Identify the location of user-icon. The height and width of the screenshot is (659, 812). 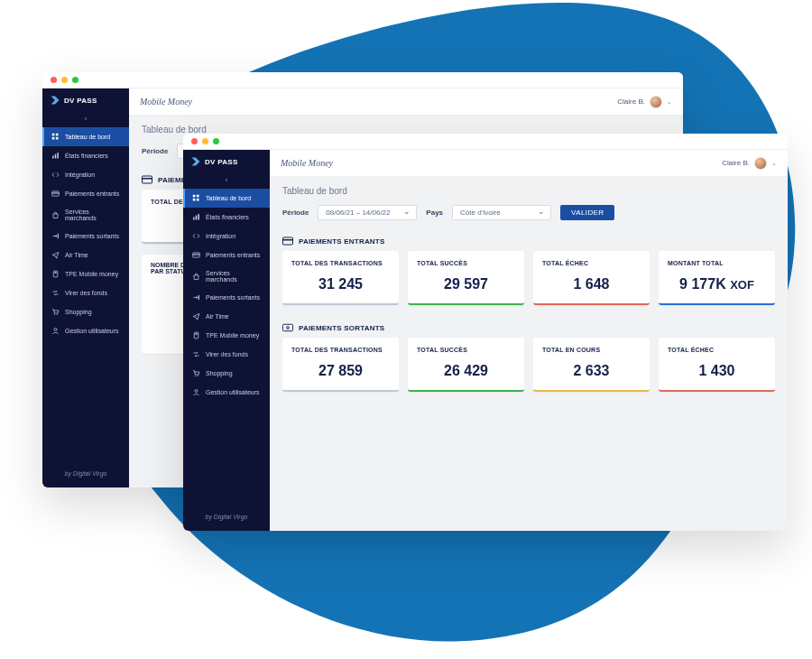
(197, 392).